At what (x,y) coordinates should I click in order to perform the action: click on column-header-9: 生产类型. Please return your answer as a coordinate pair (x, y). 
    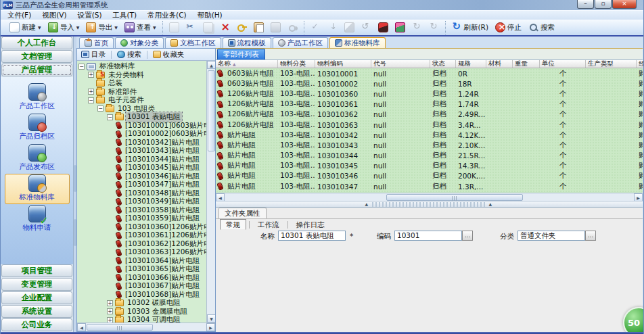
    Looking at the image, I should click on (612, 64).